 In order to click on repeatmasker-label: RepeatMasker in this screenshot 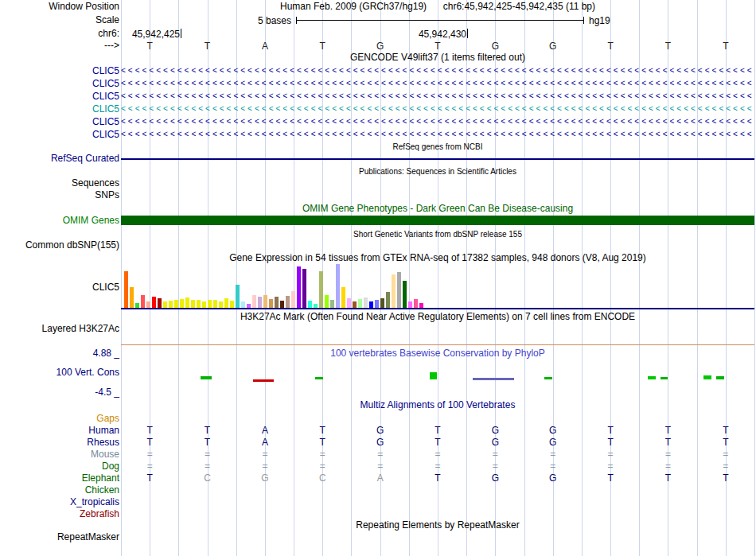, I will do `click(88, 538)`.